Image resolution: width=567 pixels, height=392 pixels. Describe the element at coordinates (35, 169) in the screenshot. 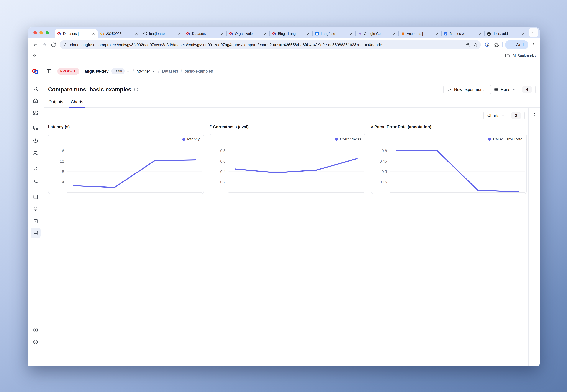

I see `sidebar-item-prompts` at that location.